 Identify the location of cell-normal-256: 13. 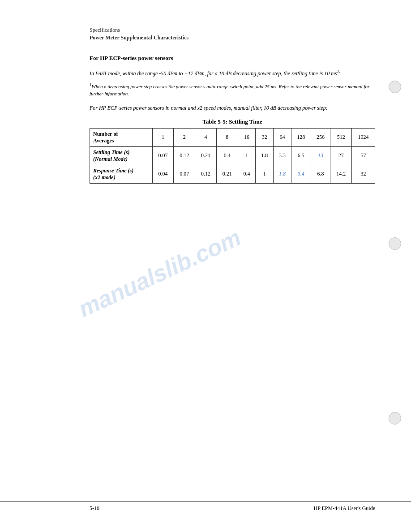
(321, 156).